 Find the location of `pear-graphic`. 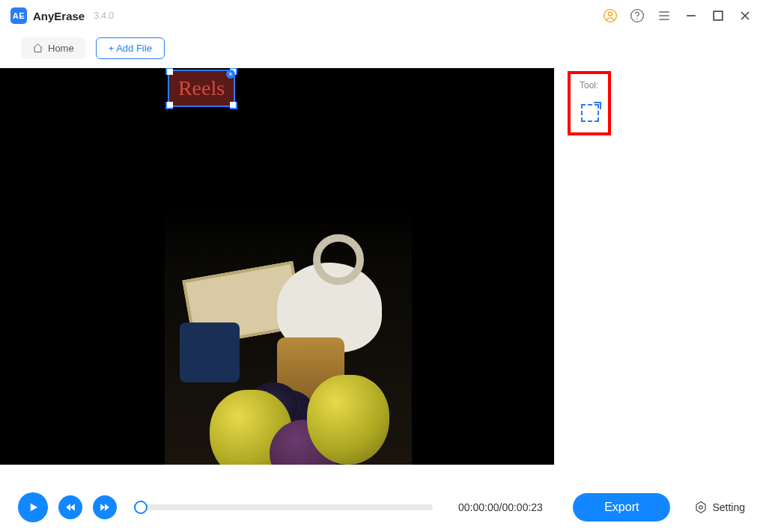

pear-graphic is located at coordinates (348, 420).